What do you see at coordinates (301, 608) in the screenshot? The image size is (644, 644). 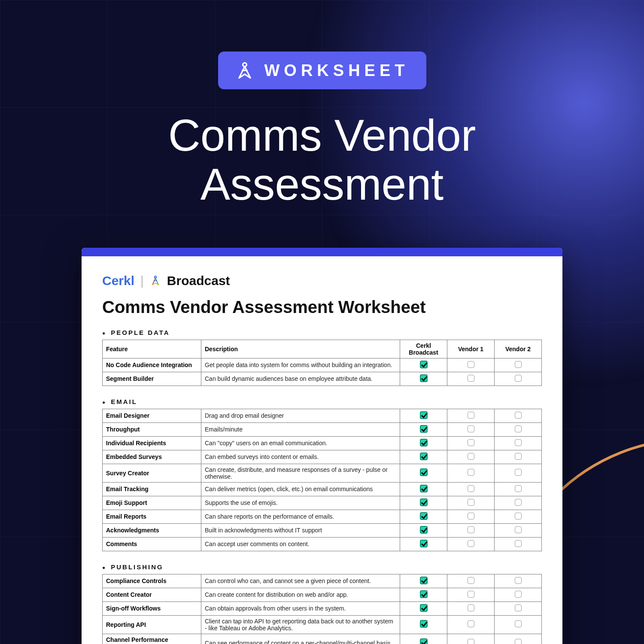 I see `cell-description: Can obtain approvals from other users in…` at bounding box center [301, 608].